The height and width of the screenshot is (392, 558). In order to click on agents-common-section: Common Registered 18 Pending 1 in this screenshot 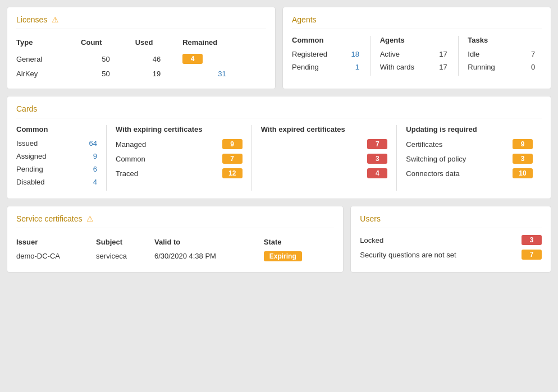, I will do `click(329, 56)`.